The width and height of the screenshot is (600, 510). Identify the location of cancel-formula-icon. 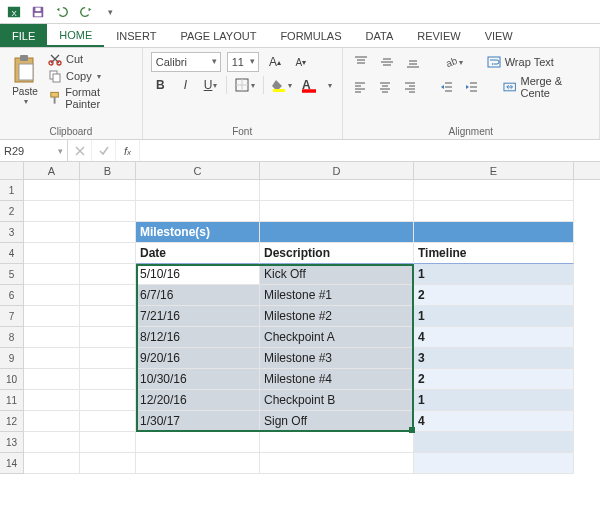
(80, 150).